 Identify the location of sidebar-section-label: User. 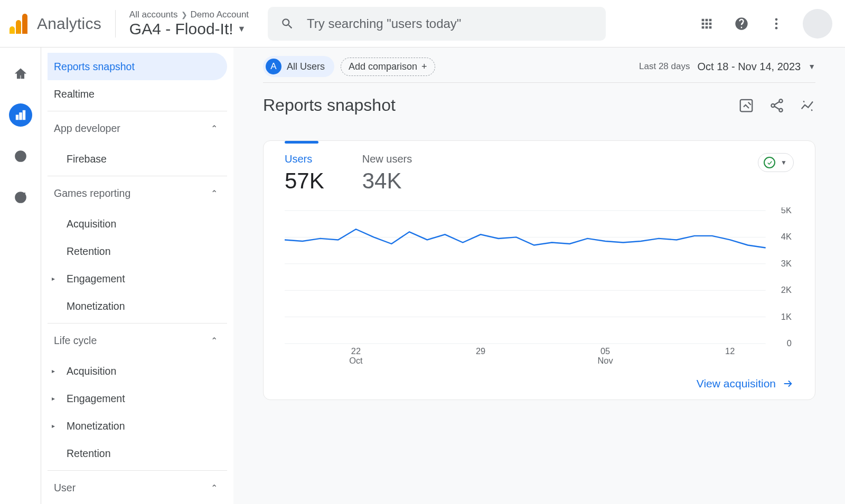
(64, 488).